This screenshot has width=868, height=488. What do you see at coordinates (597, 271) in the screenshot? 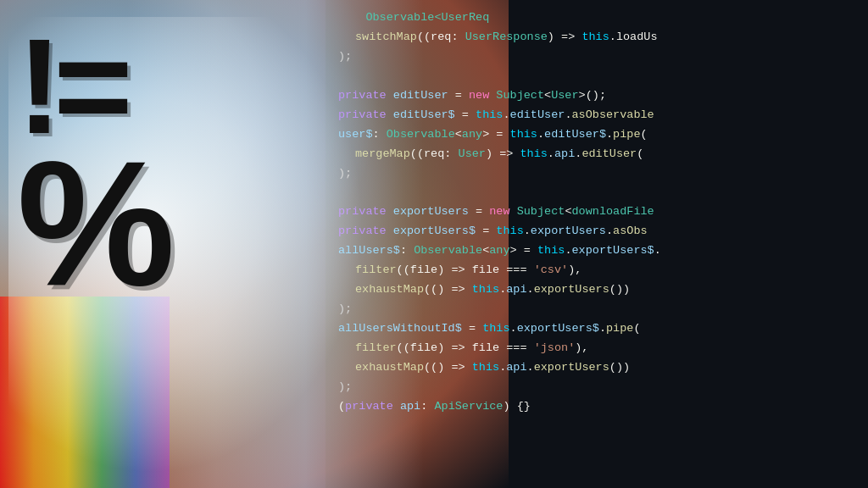
I see `code-line: filter((file) => file === 'csv'),` at bounding box center [597, 271].